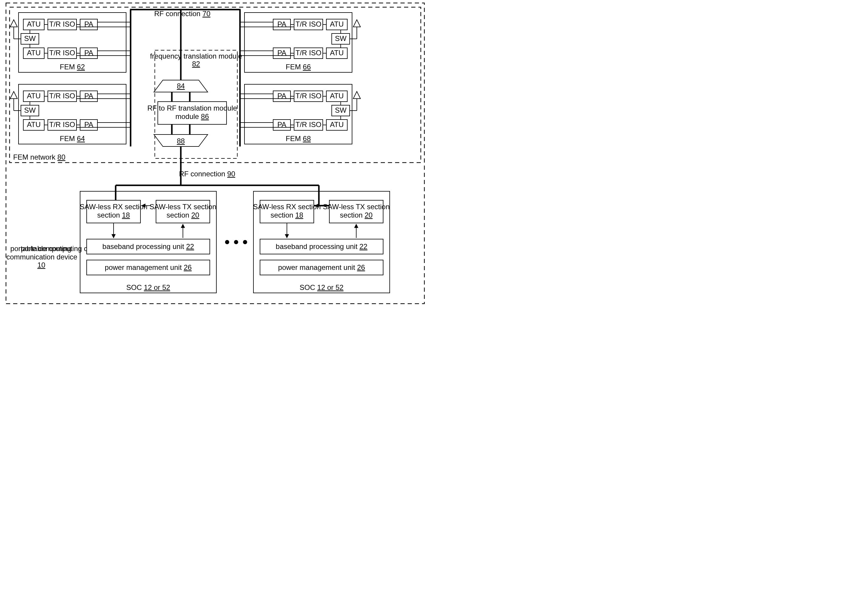 The width and height of the screenshot is (861, 616). I want to click on rf-bot-ref: 90, so click(231, 174).